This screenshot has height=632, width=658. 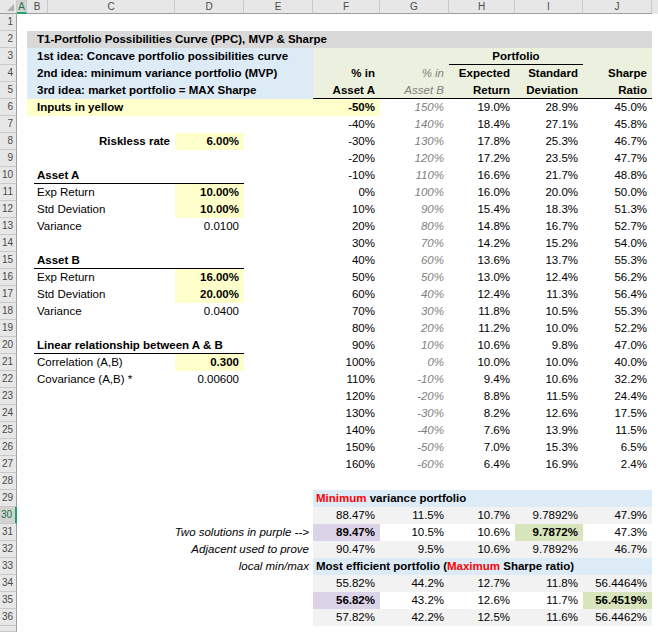 What do you see at coordinates (414, 430) in the screenshot?
I see `cell: -40%` at bounding box center [414, 430].